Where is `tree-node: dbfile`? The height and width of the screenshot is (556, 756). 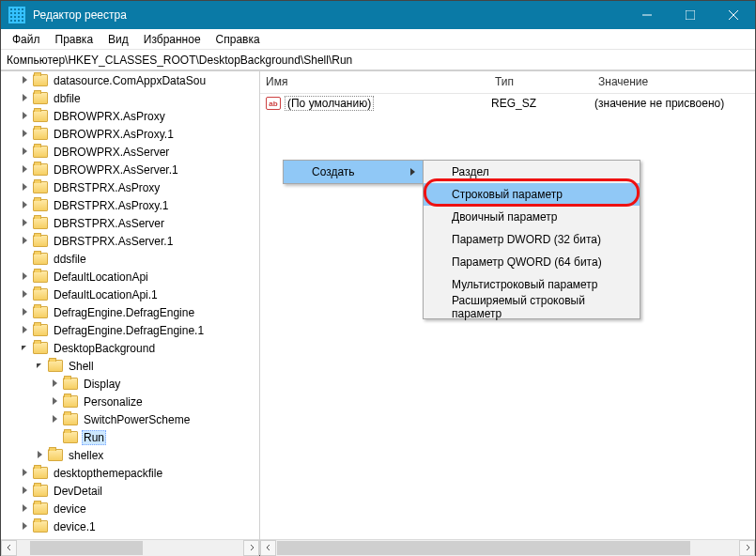 tree-node: dbfile is located at coordinates (130, 98).